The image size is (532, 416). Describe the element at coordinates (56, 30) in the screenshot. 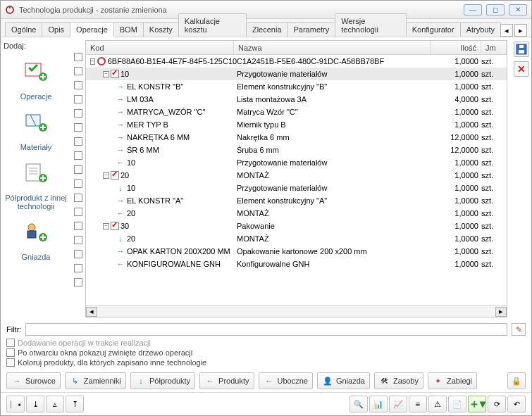

I see `tab-opis: Opis` at that location.